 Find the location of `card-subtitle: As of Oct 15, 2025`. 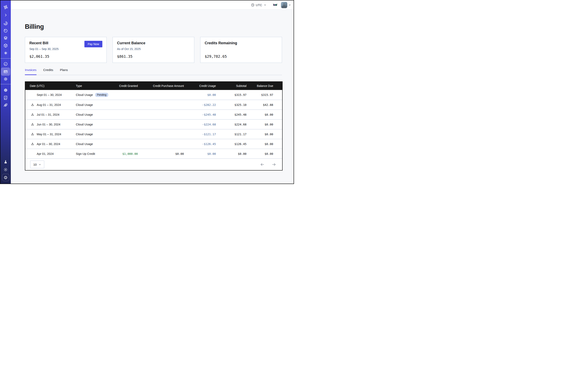

card-subtitle: As of Oct 15, 2025 is located at coordinates (129, 49).